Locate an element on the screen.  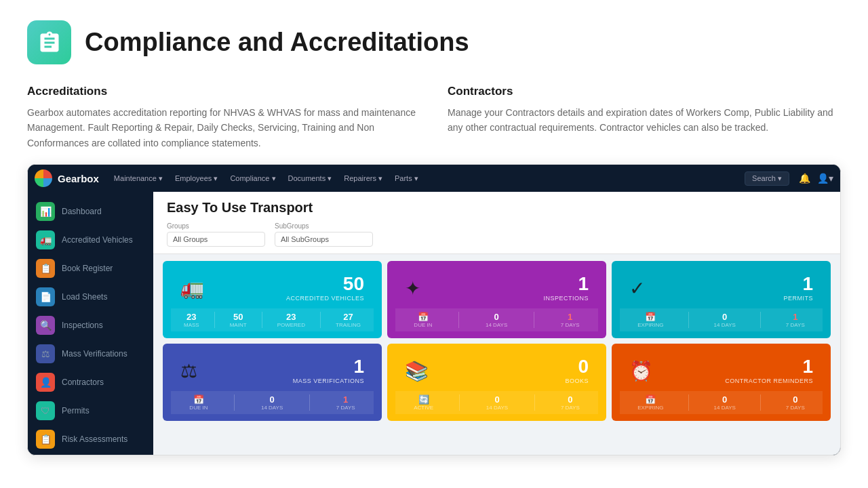
nav-compliance: Compliance ▾ is located at coordinates (252, 179).